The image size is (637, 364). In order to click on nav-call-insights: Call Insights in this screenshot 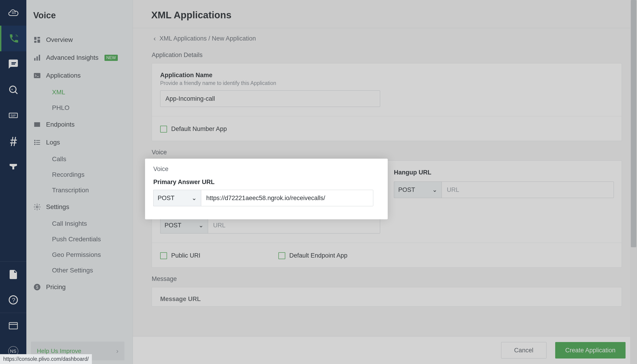, I will do `click(80, 224)`.